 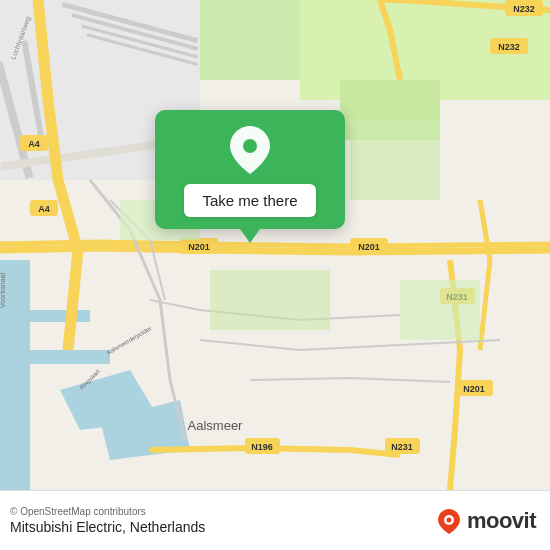 I want to click on take-me-there-button: Take me there, so click(x=250, y=200).